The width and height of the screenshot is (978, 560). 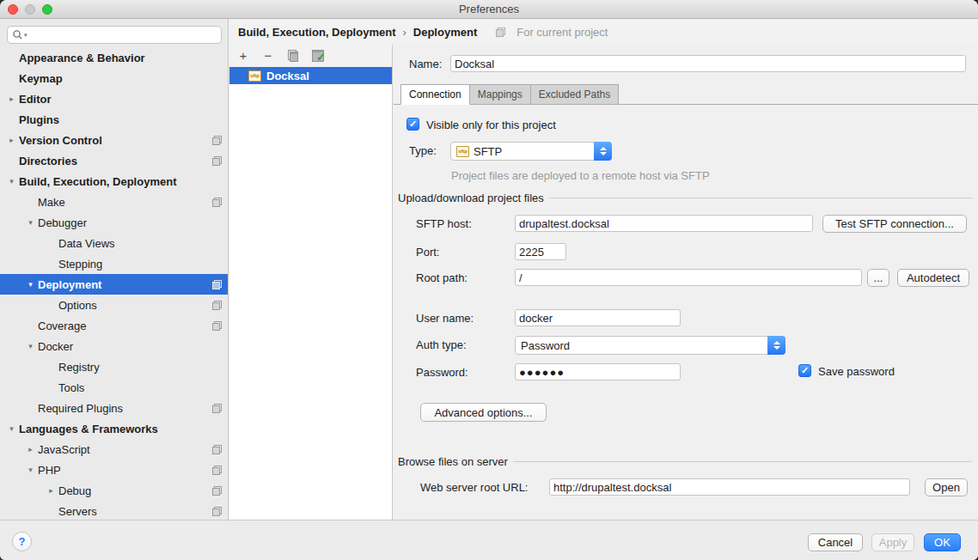 I want to click on sidebar-item-label: Required Plugins, so click(x=81, y=409).